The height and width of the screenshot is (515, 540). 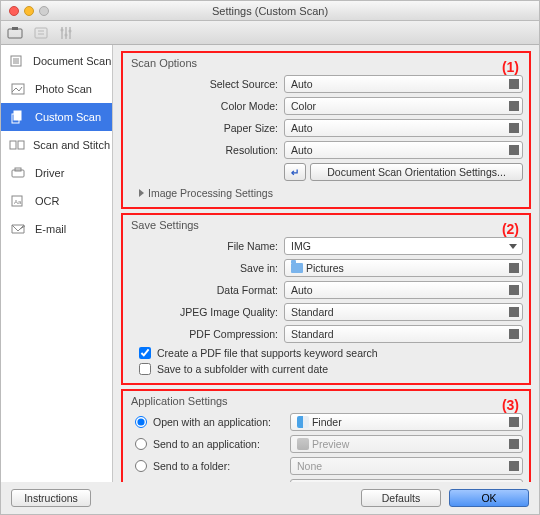 I want to click on disclosure-image-processing: Image Processing Settings, so click(x=326, y=192).